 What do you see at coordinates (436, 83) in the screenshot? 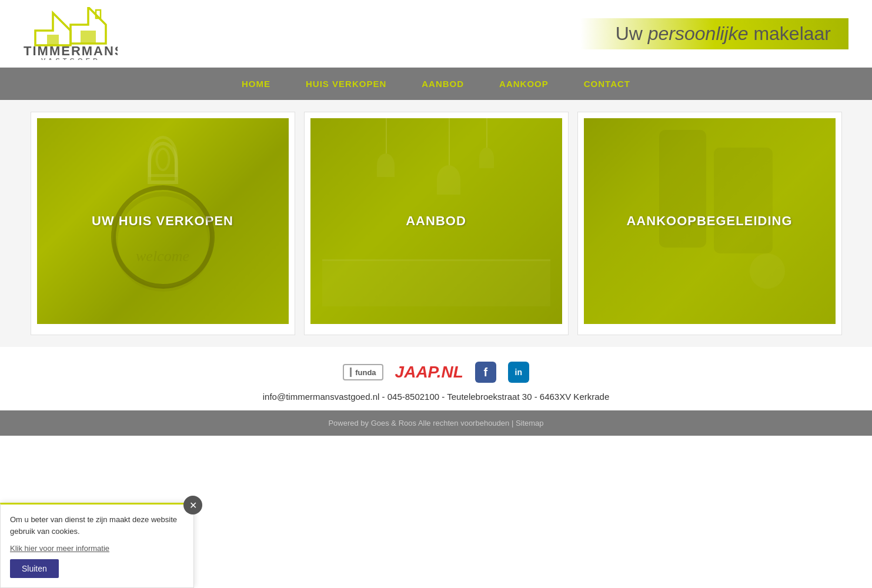
I see `main-nav: HOME HUIS VERKOPEN AANBOD AANKOOP CONTAC…` at bounding box center [436, 83].